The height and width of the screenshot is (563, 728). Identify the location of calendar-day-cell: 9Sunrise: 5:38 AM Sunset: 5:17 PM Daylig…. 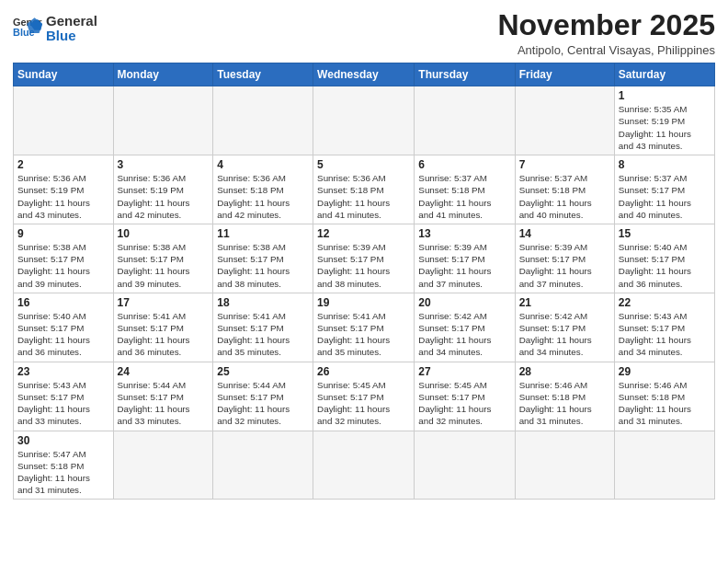
(64, 258).